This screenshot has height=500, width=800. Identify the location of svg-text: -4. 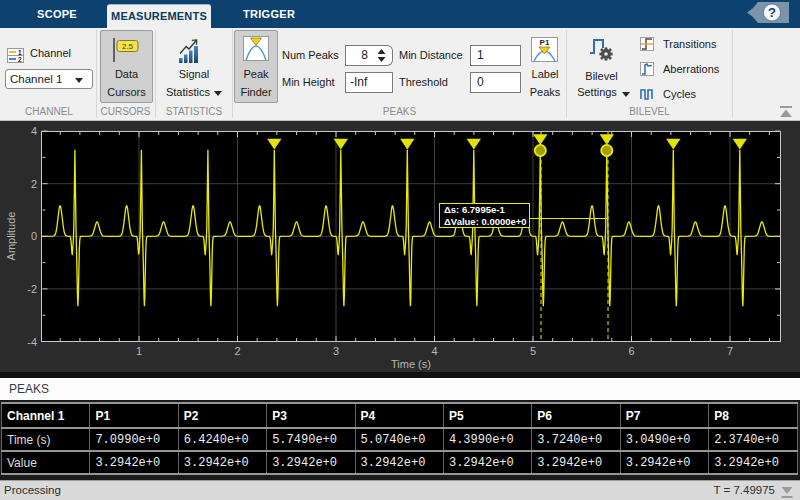
(32, 342).